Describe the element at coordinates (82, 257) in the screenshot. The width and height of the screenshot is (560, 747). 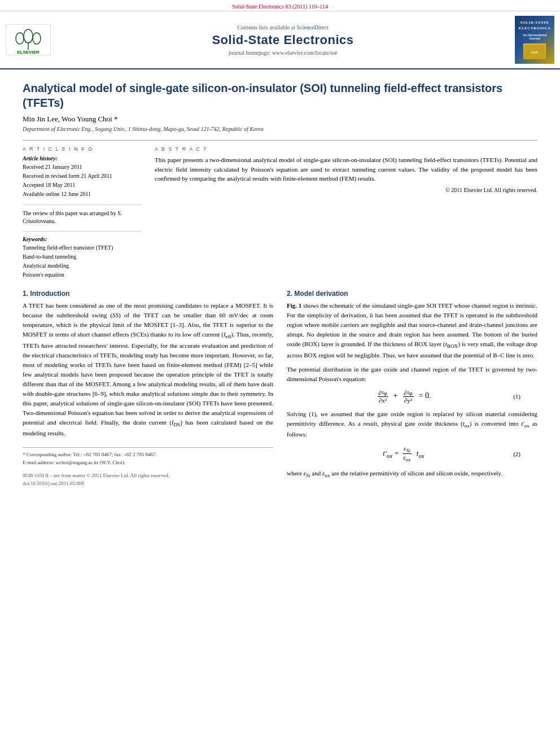
I see `keywords-section: Keywords: Tunneling field-effect transis…` at that location.